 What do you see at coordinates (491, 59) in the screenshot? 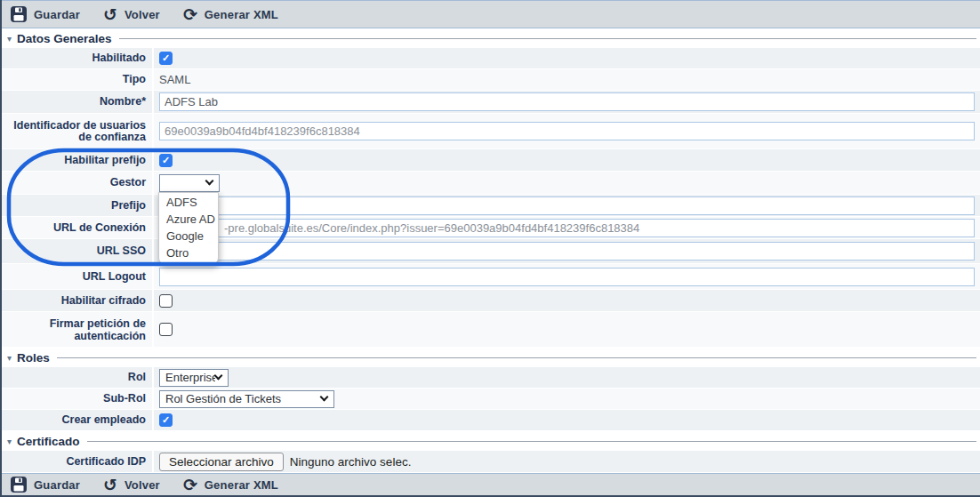
I see `row-habilitado: Habilitado ✓` at bounding box center [491, 59].